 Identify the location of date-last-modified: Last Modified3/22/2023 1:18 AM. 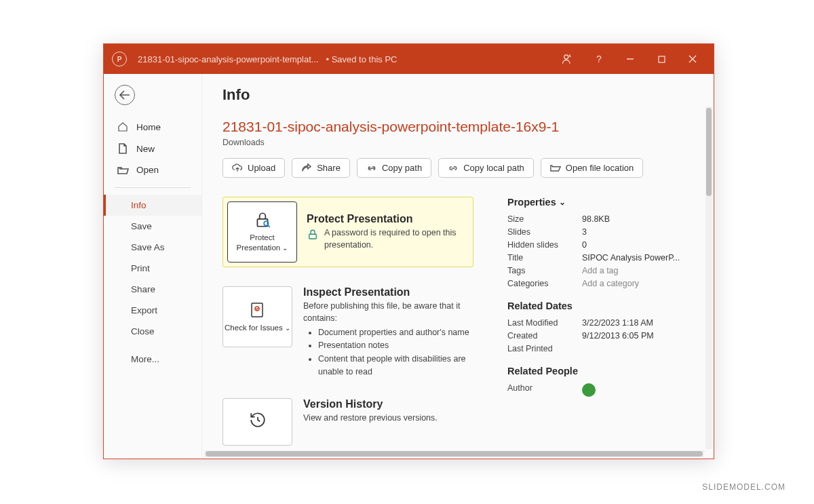
(599, 323).